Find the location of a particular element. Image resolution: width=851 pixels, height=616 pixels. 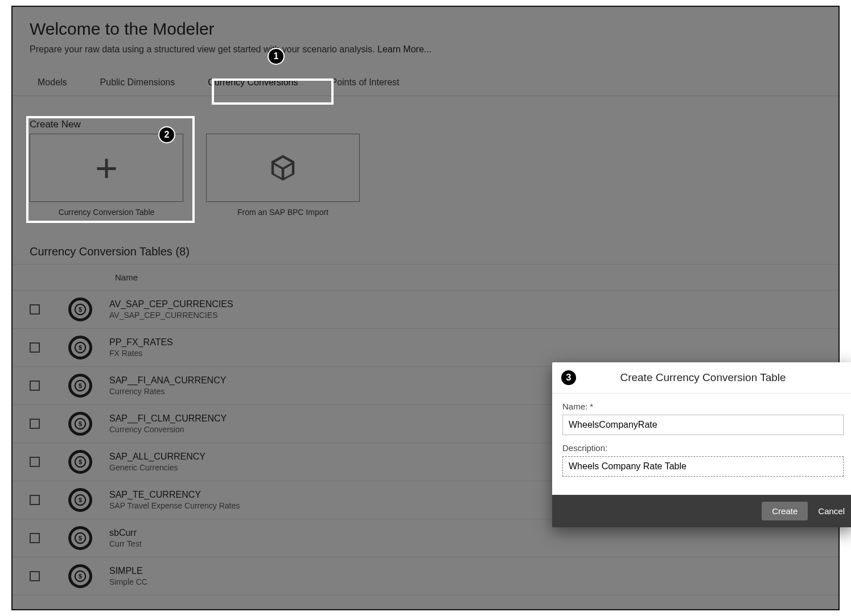

plus-icon: + is located at coordinates (106, 168).